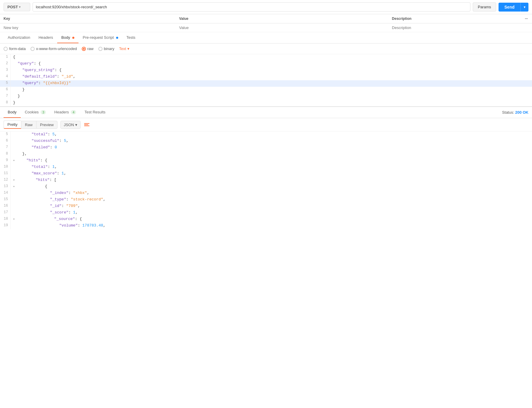 This screenshot has height=408, width=532. I want to click on line-content: "max_score": 1,, so click(271, 174).